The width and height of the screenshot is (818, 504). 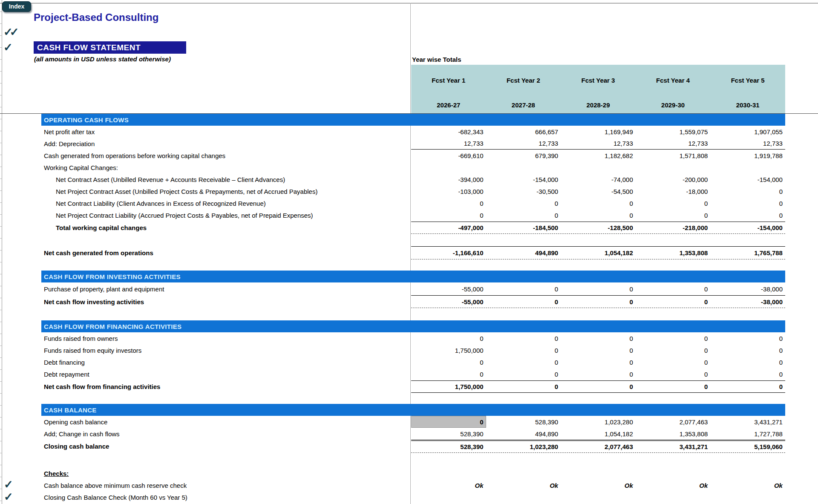 I want to click on fcst-year-header: Fcst Year 4, so click(x=673, y=80).